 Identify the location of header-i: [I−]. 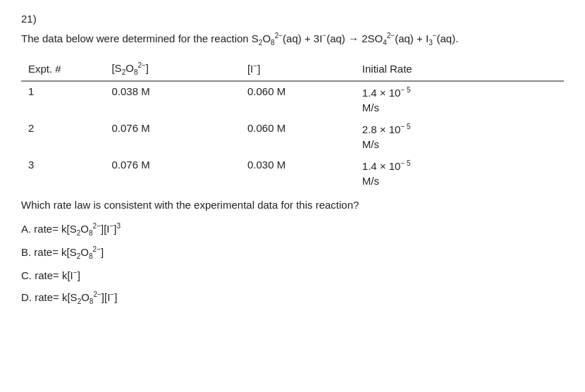
(297, 70).